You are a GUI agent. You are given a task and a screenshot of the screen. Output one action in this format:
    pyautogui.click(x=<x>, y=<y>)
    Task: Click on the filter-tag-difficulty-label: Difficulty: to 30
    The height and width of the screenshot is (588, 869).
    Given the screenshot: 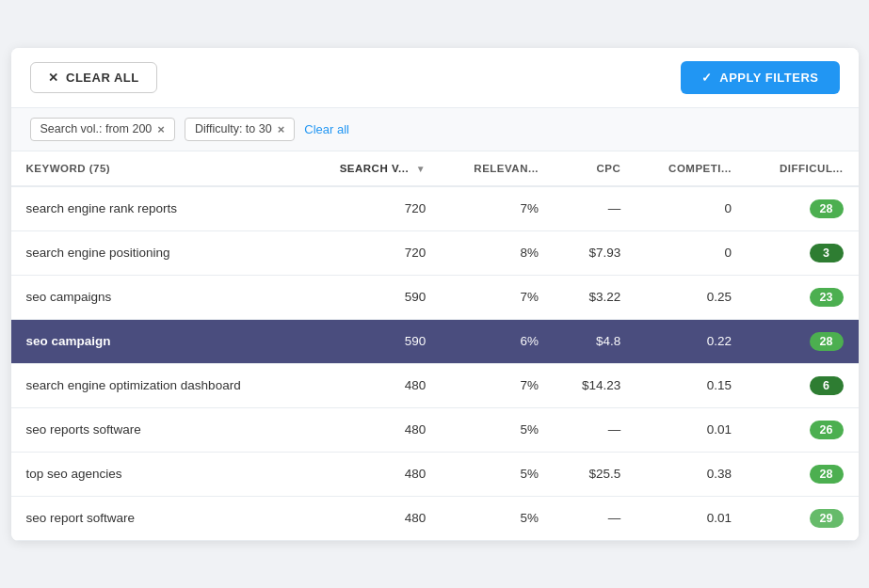 What is the action you would take?
    pyautogui.click(x=233, y=129)
    